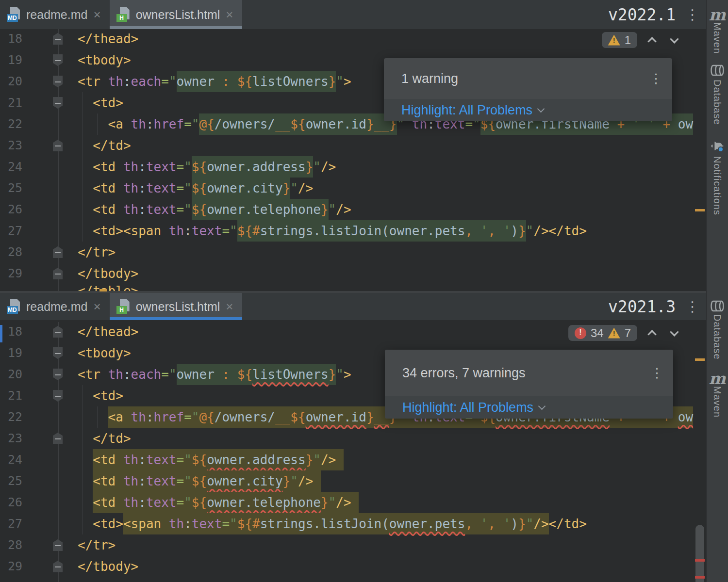  Describe the element at coordinates (104, 60) in the screenshot. I see `code-text: <tbody>` at that location.